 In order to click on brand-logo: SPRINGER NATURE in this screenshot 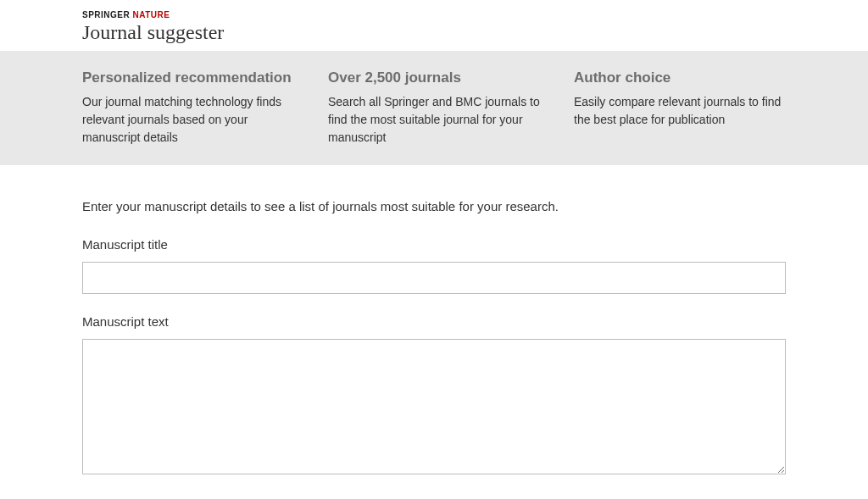, I will do `click(475, 15)`.